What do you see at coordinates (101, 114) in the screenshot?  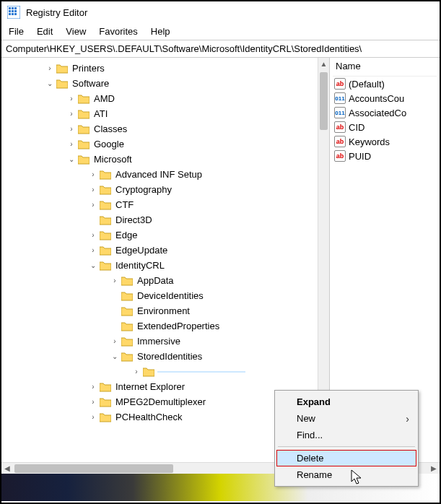 I see `tree-label: ATI` at bounding box center [101, 114].